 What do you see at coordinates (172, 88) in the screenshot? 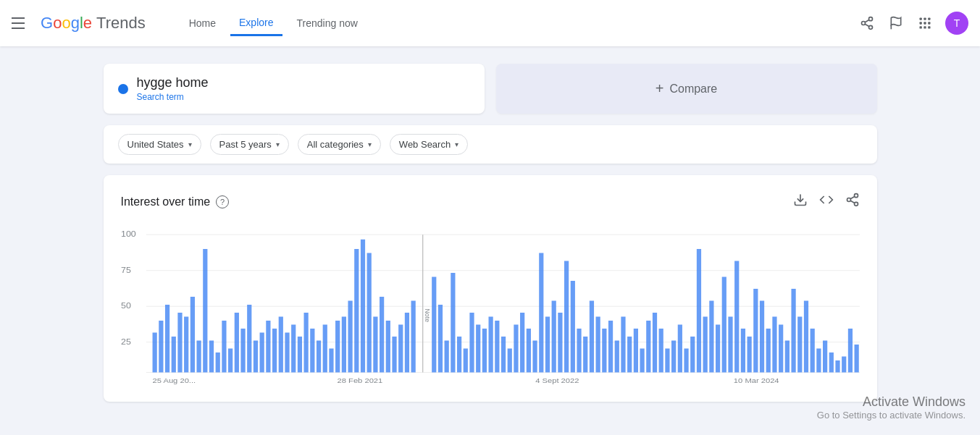
I see `search-text-area: hygge home Search term` at bounding box center [172, 88].